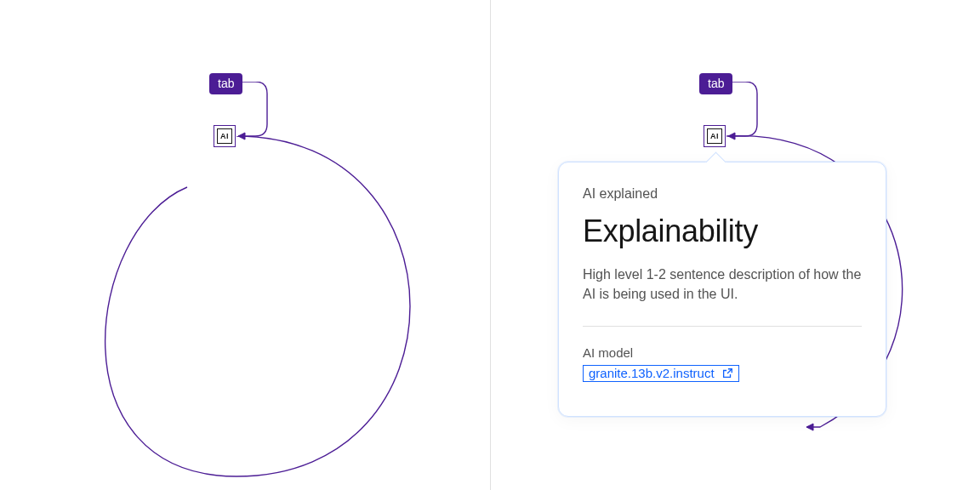 Image resolution: width=980 pixels, height=490 pixels. Describe the element at coordinates (715, 136) in the screenshot. I see `ai-icon: AI` at that location.